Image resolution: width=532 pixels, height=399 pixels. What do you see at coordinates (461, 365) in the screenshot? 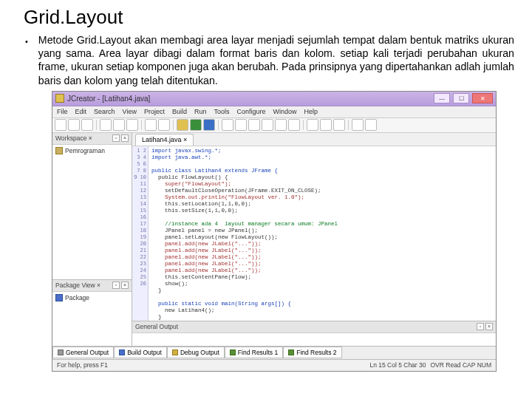
I see `status-modes: OVR Read CAP NUM` at bounding box center [461, 365].